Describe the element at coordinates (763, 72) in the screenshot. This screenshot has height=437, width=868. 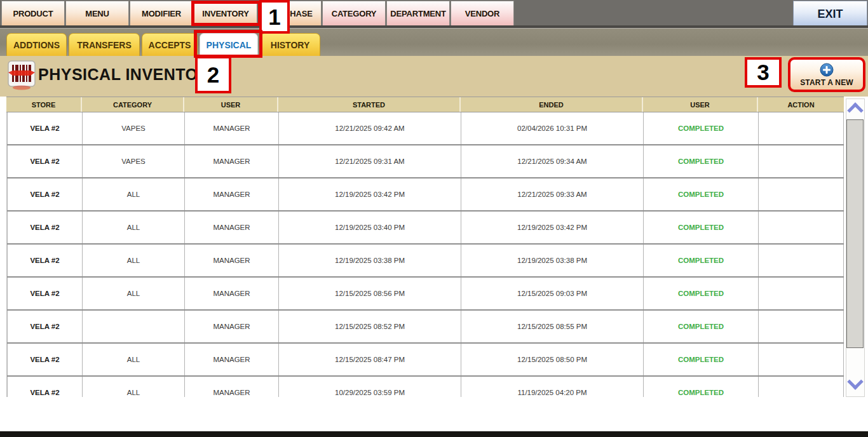
I see `callout-3: 3` at that location.